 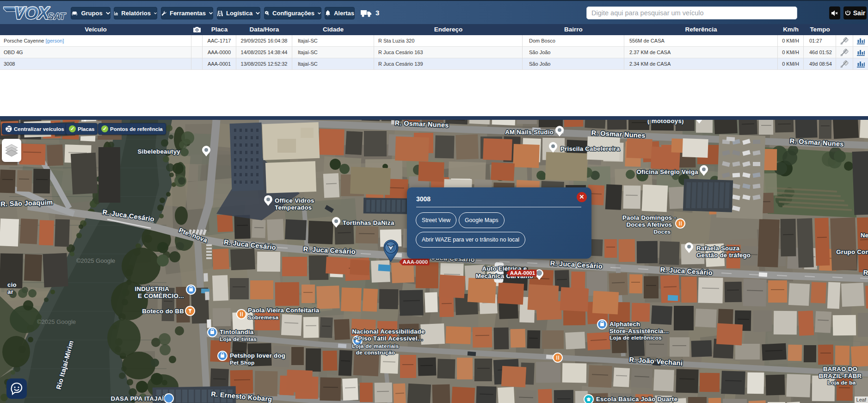 What do you see at coordinates (637, 399) in the screenshot?
I see `svg-text: Escola Básica João Duarte` at bounding box center [637, 399].